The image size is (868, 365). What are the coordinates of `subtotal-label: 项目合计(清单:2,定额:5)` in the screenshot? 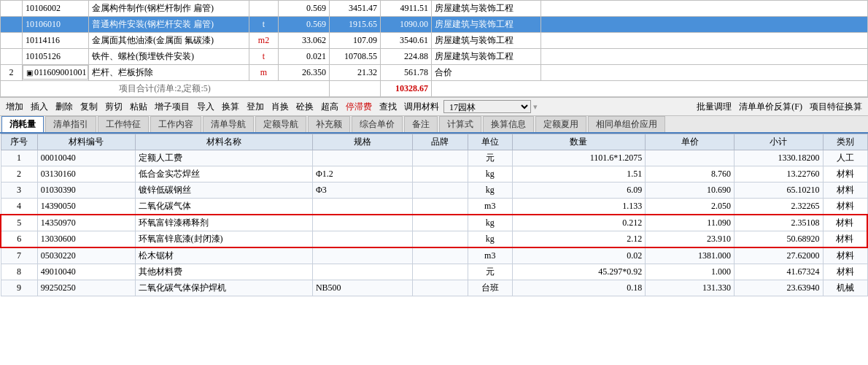 It's located at (165, 89).